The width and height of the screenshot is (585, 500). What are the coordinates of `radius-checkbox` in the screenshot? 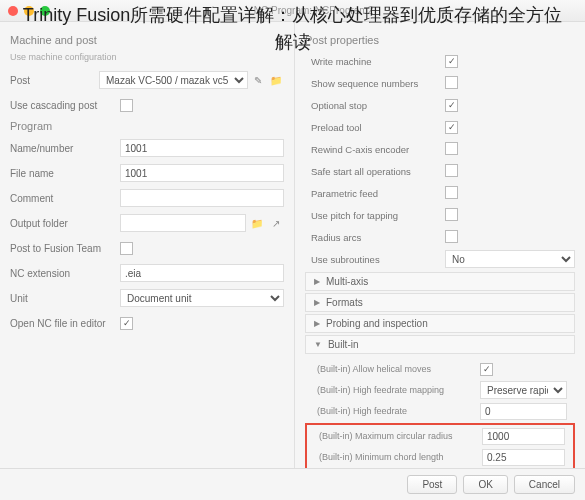 It's located at (452, 236).